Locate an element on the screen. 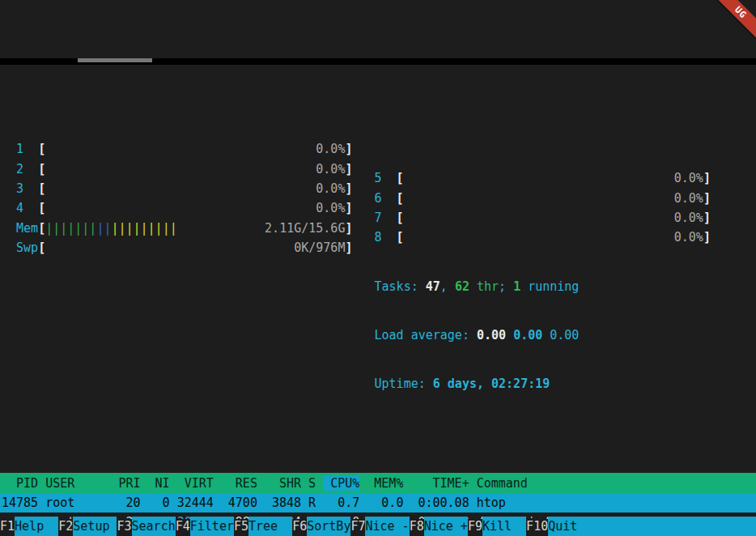  load-label: Load average: is located at coordinates (426, 335).